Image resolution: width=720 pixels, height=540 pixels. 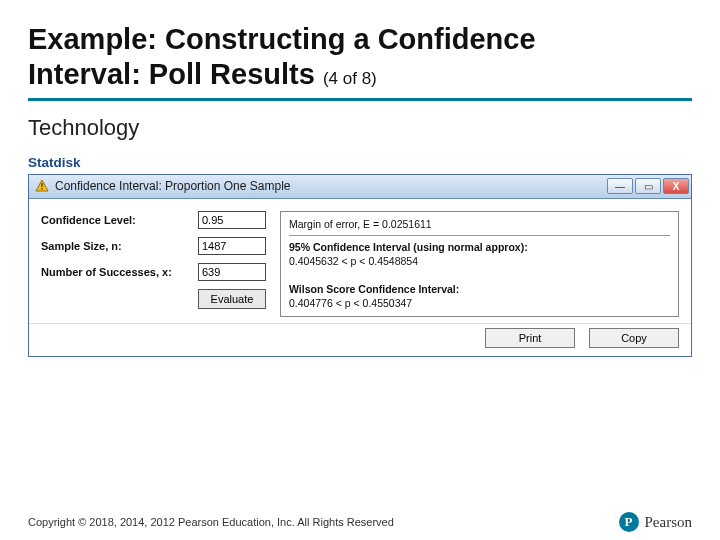 What do you see at coordinates (620, 186) in the screenshot?
I see `minimize-icon: —` at bounding box center [620, 186].